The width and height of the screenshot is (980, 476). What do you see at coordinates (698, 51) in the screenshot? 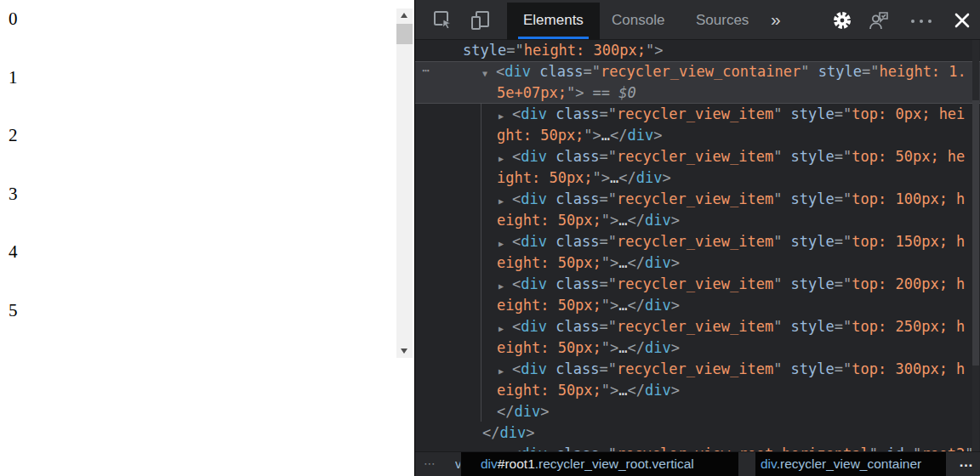
I see `code-line: style="height: 300px;">` at bounding box center [698, 51].